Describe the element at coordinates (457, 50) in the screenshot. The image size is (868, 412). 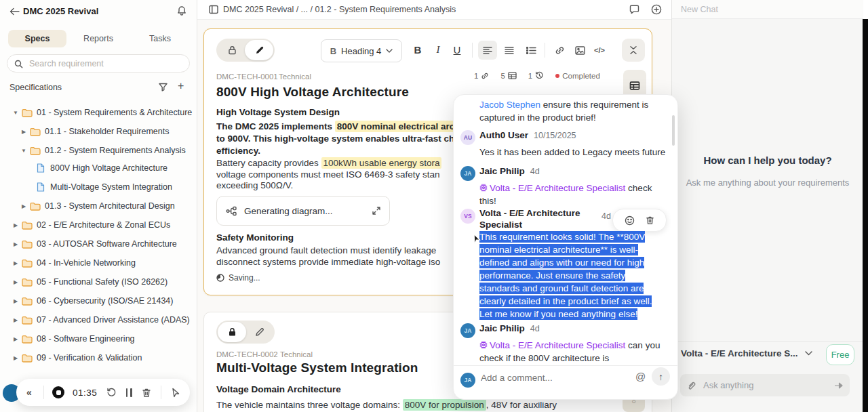
I see `underline-button: U` at that location.